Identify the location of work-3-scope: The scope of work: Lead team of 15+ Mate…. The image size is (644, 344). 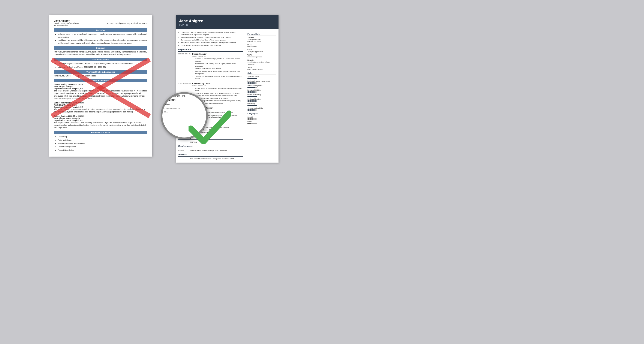
(101, 126).